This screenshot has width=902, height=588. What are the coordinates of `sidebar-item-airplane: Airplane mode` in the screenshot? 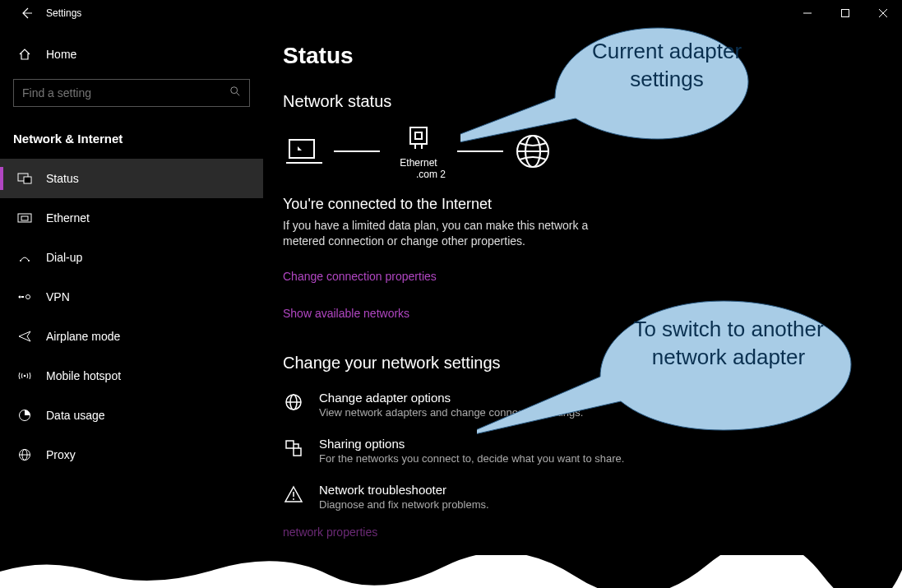 It's located at (132, 336).